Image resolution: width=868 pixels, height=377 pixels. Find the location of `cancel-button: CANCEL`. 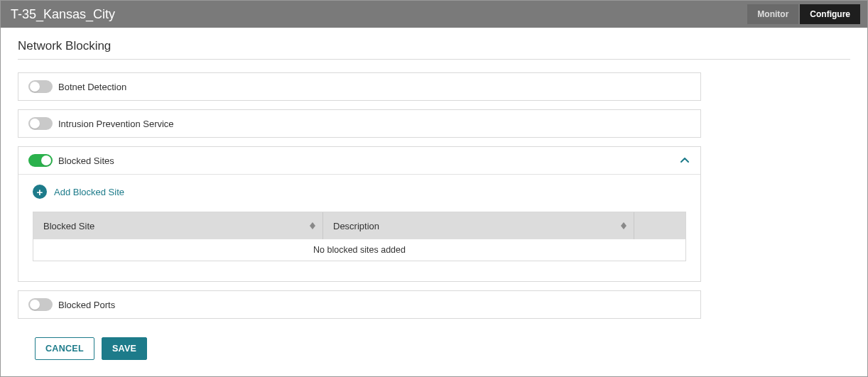

cancel-button: CANCEL is located at coordinates (65, 349).